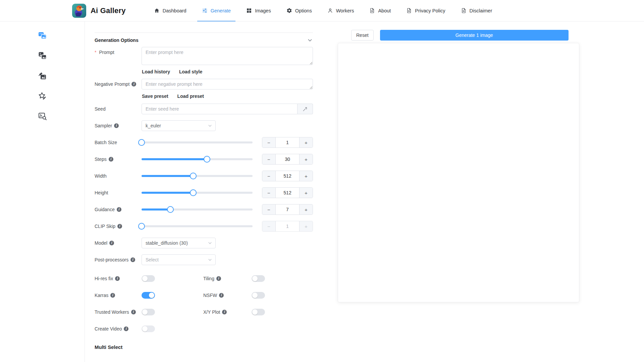  What do you see at coordinates (287, 226) in the screenshot?
I see `clip-skip-stepper: − 1 +` at bounding box center [287, 226].